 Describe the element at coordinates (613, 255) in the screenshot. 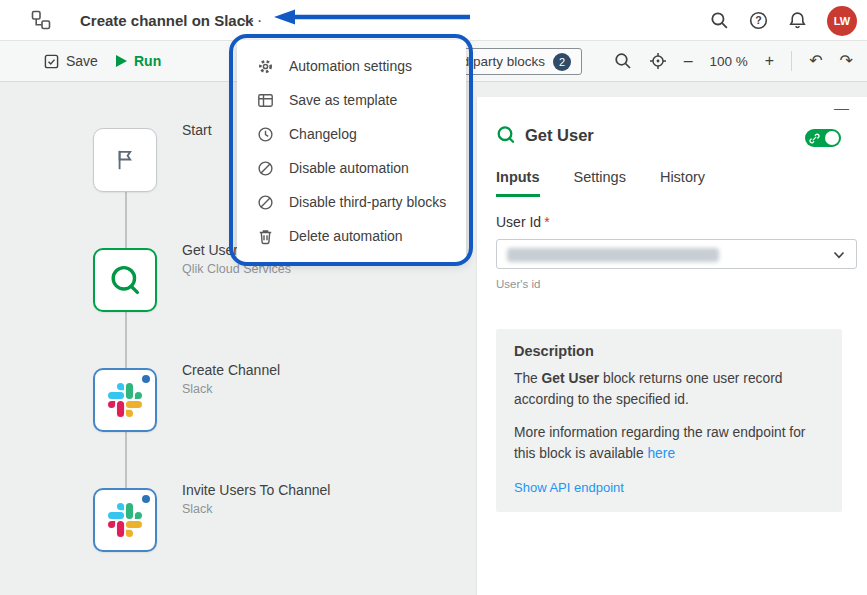

I see `redacted-value` at that location.